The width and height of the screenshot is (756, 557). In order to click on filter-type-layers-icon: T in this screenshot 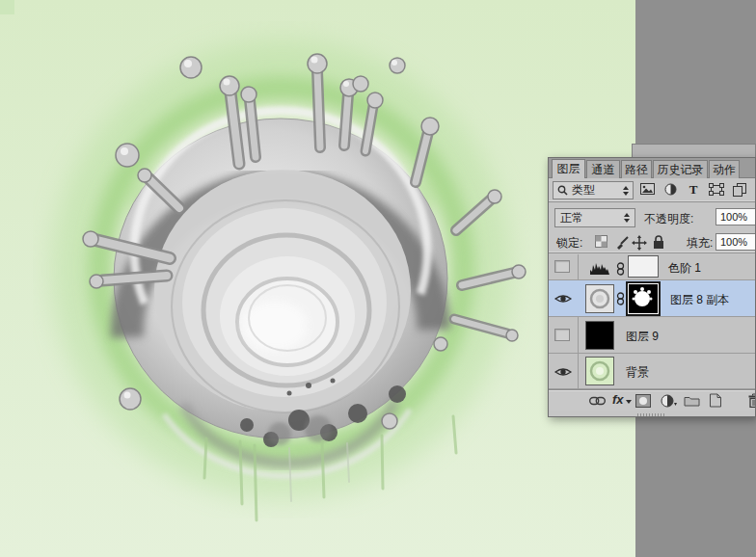, I will do `click(693, 189)`.